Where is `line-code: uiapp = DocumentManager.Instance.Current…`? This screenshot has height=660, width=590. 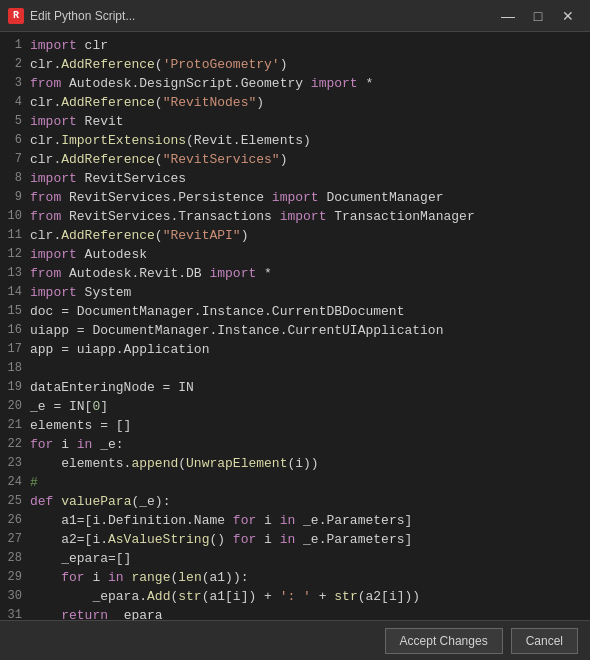
line-code: uiapp = DocumentManager.Instance.Current… is located at coordinates (236, 330).